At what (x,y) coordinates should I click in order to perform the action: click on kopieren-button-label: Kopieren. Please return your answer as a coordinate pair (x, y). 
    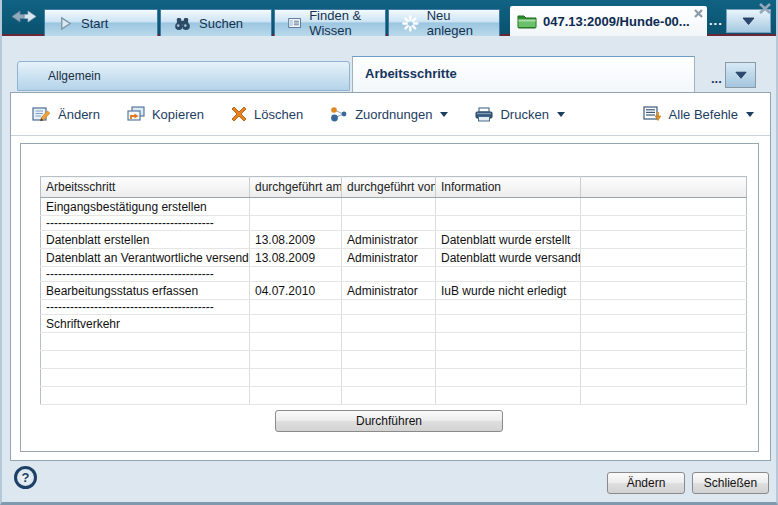
    Looking at the image, I should click on (178, 114).